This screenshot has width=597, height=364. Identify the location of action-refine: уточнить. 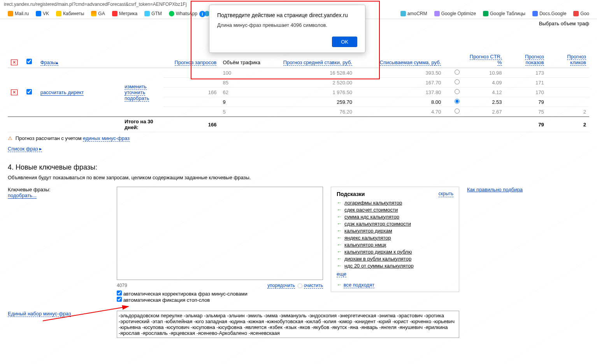
(135, 93).